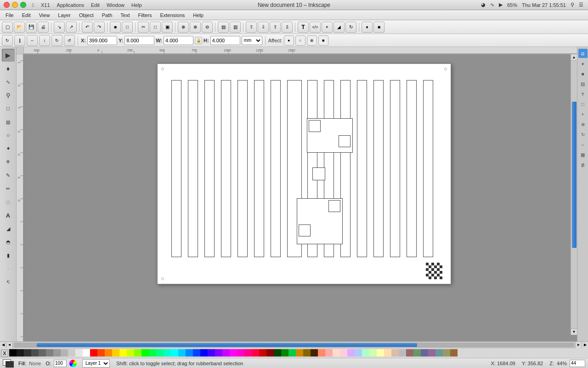 The width and height of the screenshot is (588, 368). I want to click on new-button: ▢, so click(7, 27).